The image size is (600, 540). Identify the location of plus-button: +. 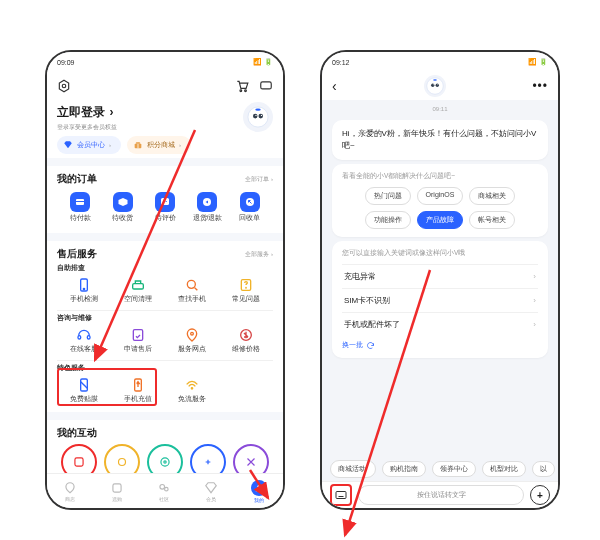
(540, 495).